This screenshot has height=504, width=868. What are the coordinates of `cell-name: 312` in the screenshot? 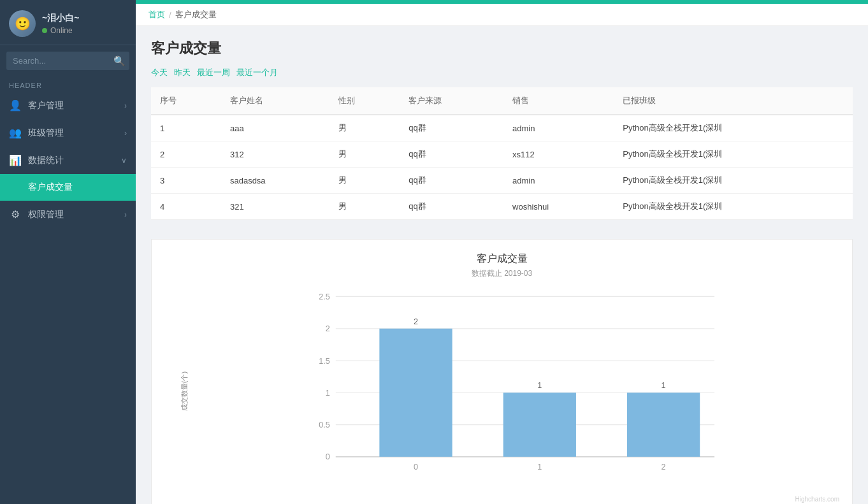 It's located at (275, 154).